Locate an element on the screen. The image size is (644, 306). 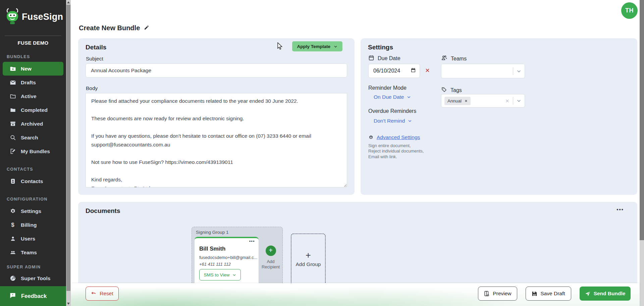
send-bundle-button: Send Bundle is located at coordinates (605, 294).